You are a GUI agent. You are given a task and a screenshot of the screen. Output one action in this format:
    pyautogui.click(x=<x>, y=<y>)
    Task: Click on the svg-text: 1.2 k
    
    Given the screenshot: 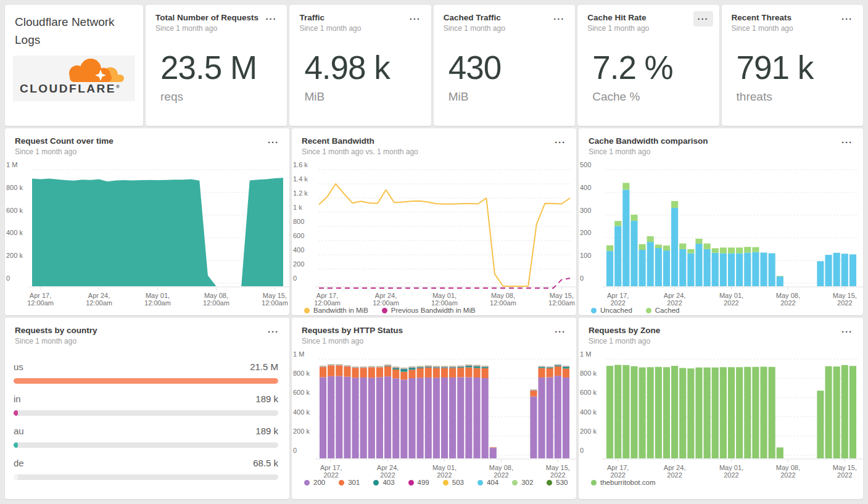 What is the action you would take?
    pyautogui.click(x=300, y=193)
    